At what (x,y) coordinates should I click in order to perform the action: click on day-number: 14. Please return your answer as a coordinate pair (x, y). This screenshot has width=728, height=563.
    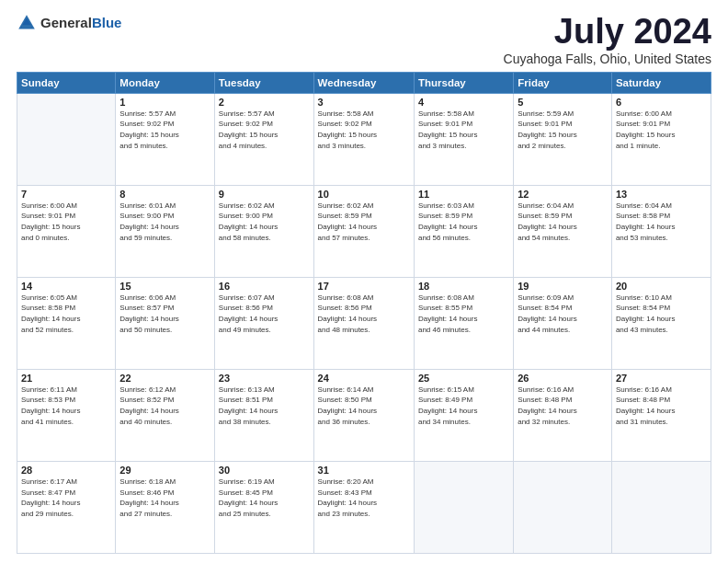
    Looking at the image, I should click on (66, 286).